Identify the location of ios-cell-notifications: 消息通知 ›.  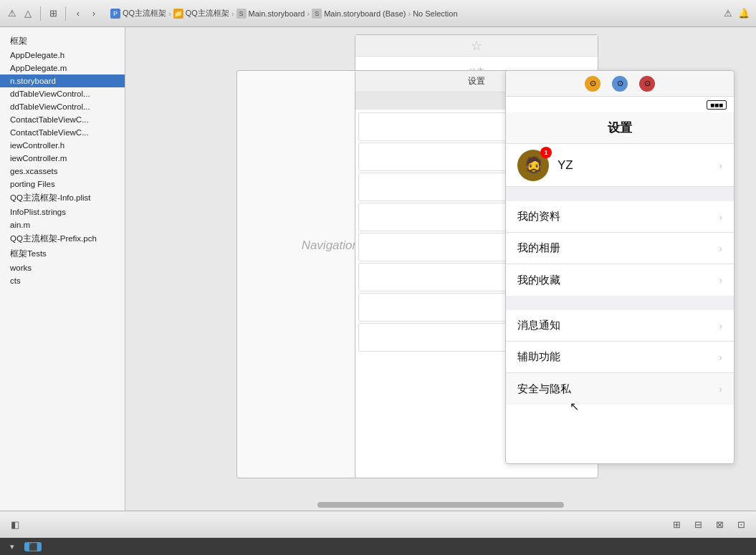
(620, 326).